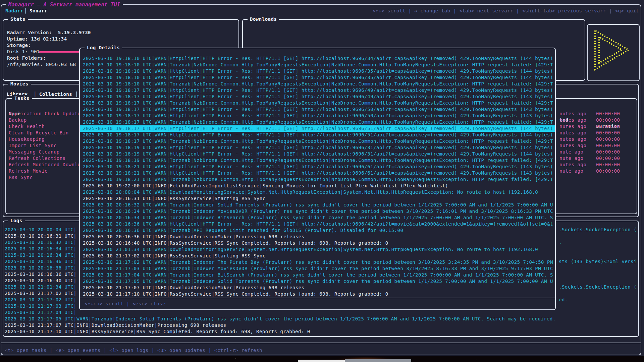  What do you see at coordinates (39, 11) in the screenshot?
I see `tab-sonarr: Sonarr` at bounding box center [39, 11].